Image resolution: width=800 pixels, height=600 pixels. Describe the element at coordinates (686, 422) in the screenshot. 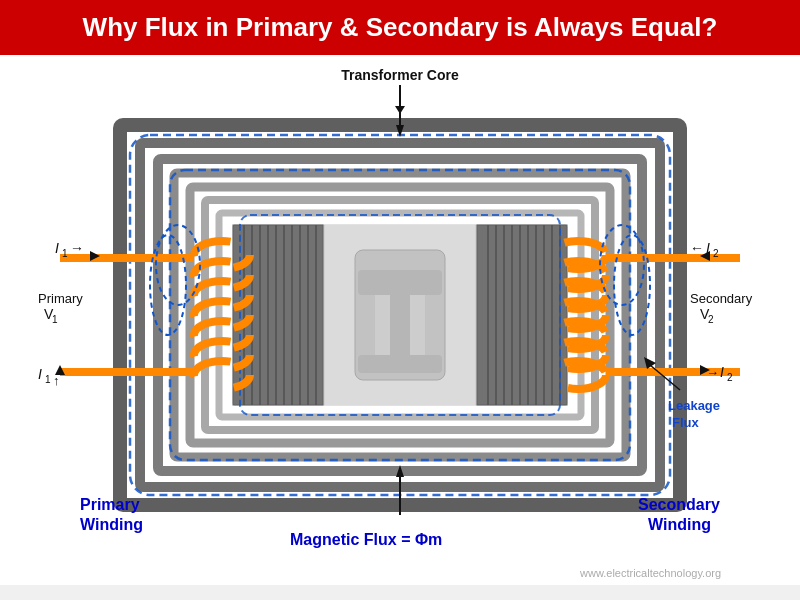

I see `svg-text: Flux` at that location.